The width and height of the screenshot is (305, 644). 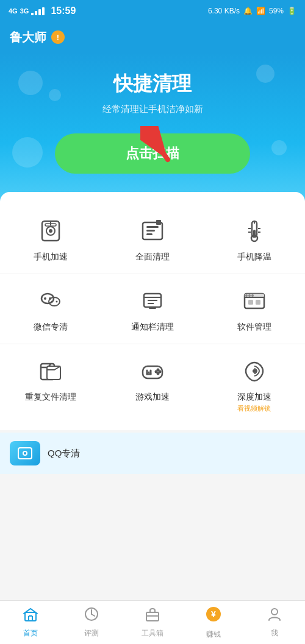 What do you see at coordinates (214, 623) in the screenshot?
I see `nav-earn: ¥ 赚钱` at bounding box center [214, 623].